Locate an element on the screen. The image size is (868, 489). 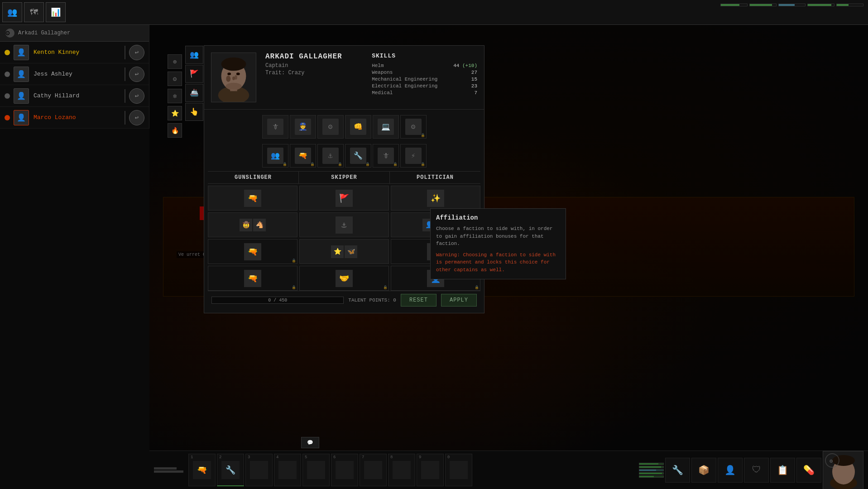
gunslinger-icon-1: 🔫 is located at coordinates (253, 198).